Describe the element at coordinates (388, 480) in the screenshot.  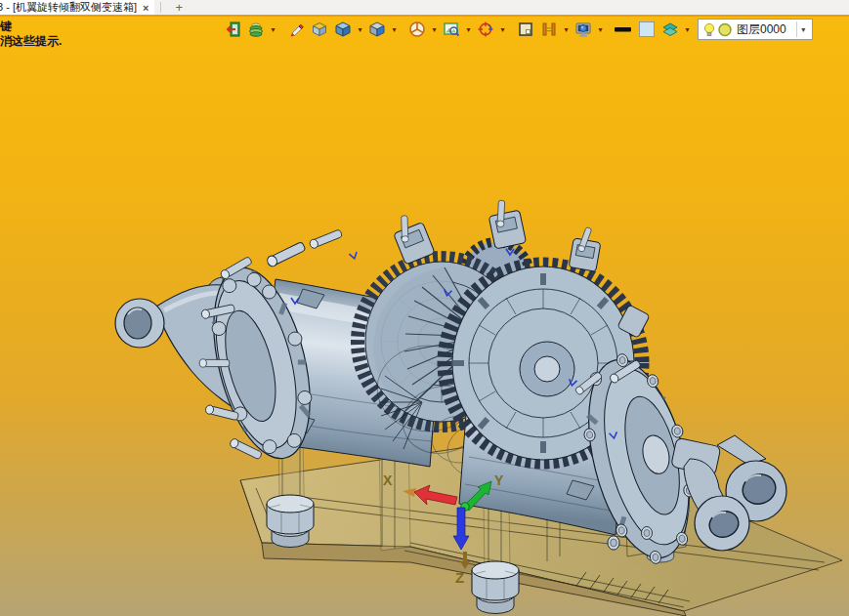
I see `axis-x-label: X` at that location.